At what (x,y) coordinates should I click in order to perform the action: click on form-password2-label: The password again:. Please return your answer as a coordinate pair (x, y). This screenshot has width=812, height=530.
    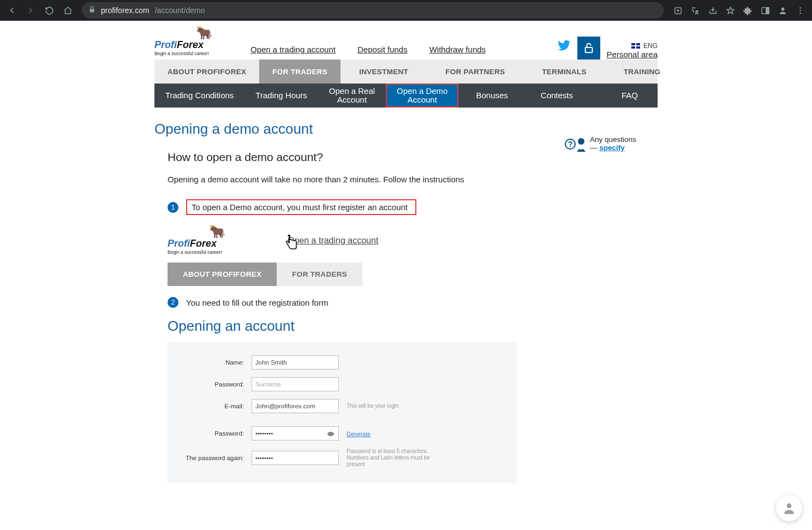
    Looking at the image, I should click on (214, 458).